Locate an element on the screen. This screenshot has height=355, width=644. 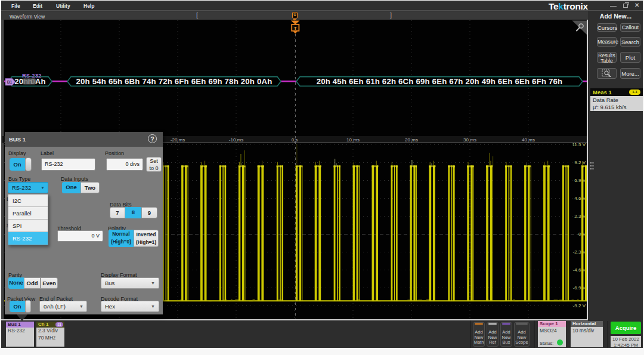
svg-text: -4.6 V is located at coordinates (580, 270).